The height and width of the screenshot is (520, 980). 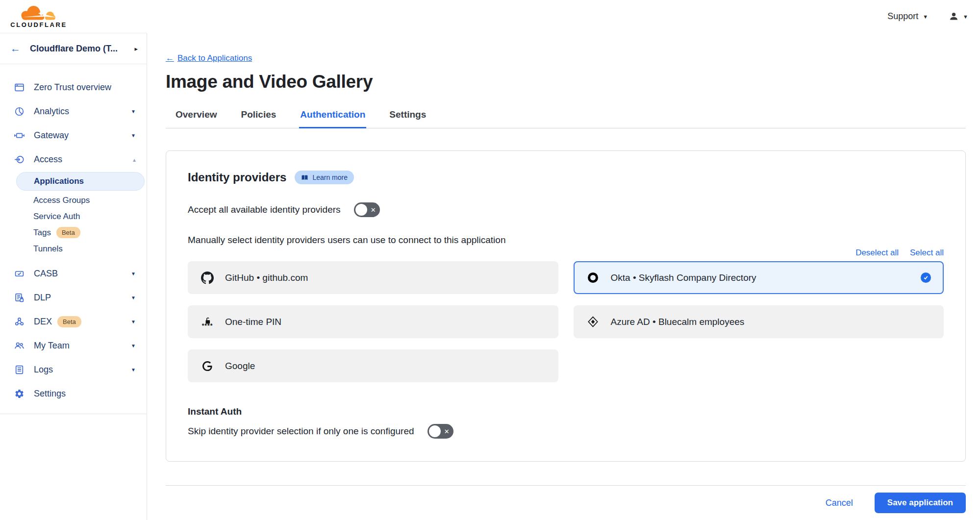 What do you see at coordinates (74, 273) in the screenshot?
I see `sidebar-item-casb: CASB ▼` at bounding box center [74, 273].